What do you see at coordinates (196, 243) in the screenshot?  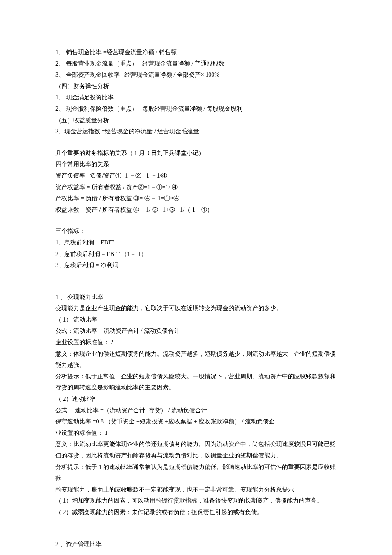 I see `text-line: 1、息税前利润 = EBIT` at bounding box center [196, 243].